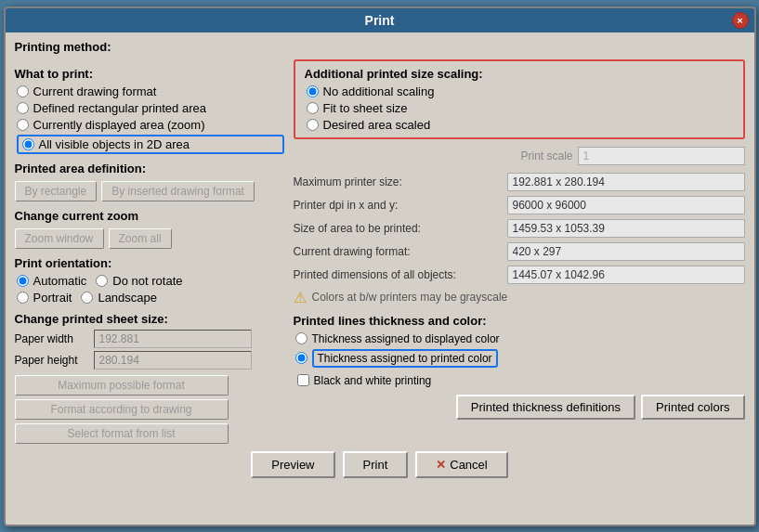 The height and width of the screenshot is (532, 759). I want to click on thickness-section: Printed lines thickness and color: Thick…, so click(519, 351).